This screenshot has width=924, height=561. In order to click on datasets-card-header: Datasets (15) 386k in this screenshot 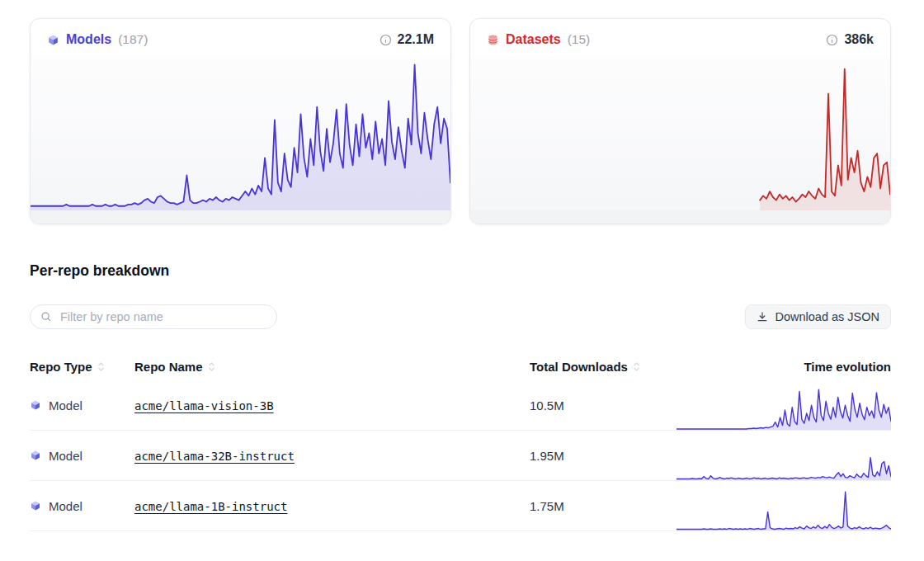, I will do `click(680, 37)`.